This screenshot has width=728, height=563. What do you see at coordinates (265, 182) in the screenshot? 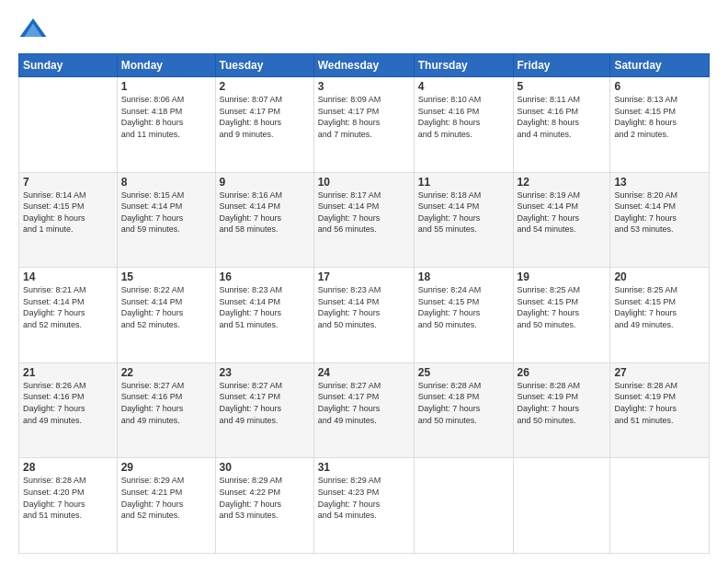
I see `day-number: 9` at bounding box center [265, 182].